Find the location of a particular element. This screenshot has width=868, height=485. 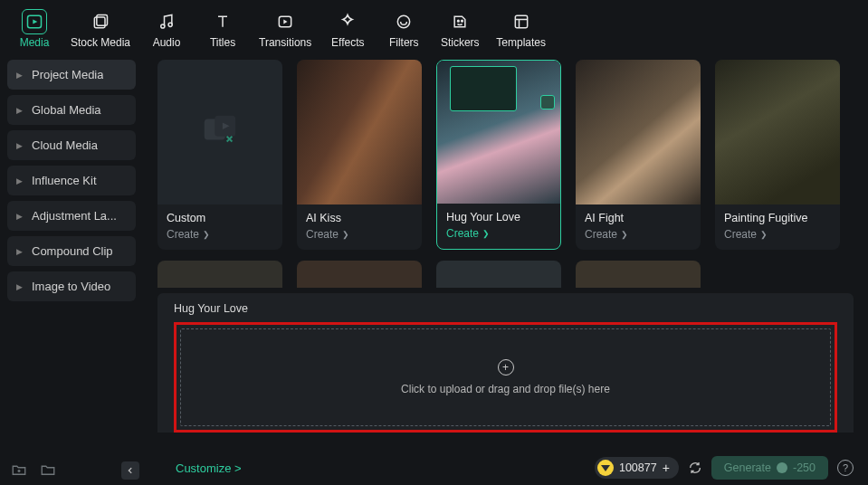

sidebar-item-label: Project Media is located at coordinates (67, 74).